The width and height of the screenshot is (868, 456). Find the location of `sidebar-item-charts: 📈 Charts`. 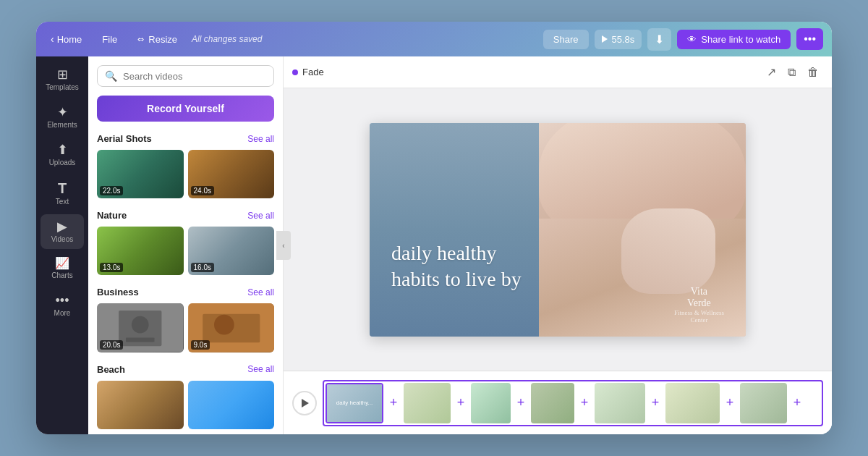

sidebar-item-charts: 📈 Charts is located at coordinates (62, 269).